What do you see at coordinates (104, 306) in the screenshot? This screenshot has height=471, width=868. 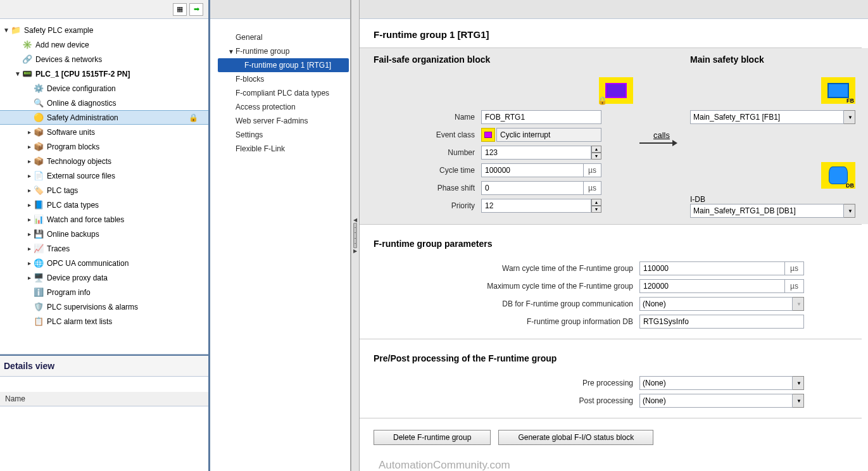 I see `tree-item: 🛡️PLC supervisions & alarms` at bounding box center [104, 306].